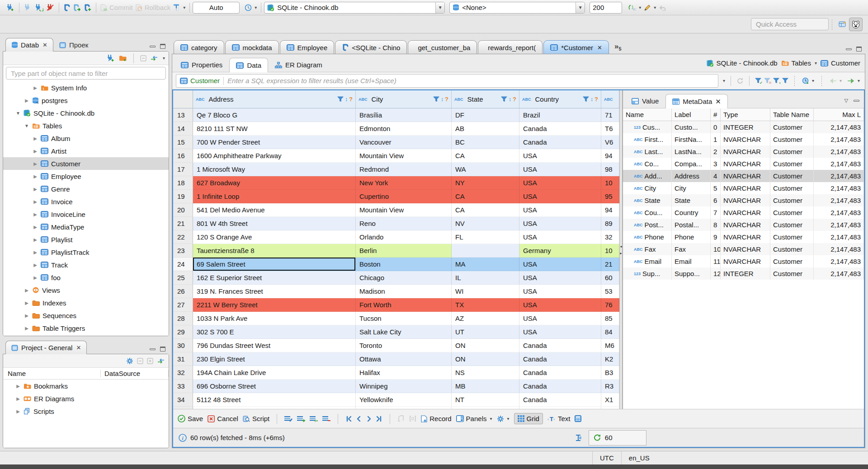  I want to click on grid-cell: 94, so click(610, 210).